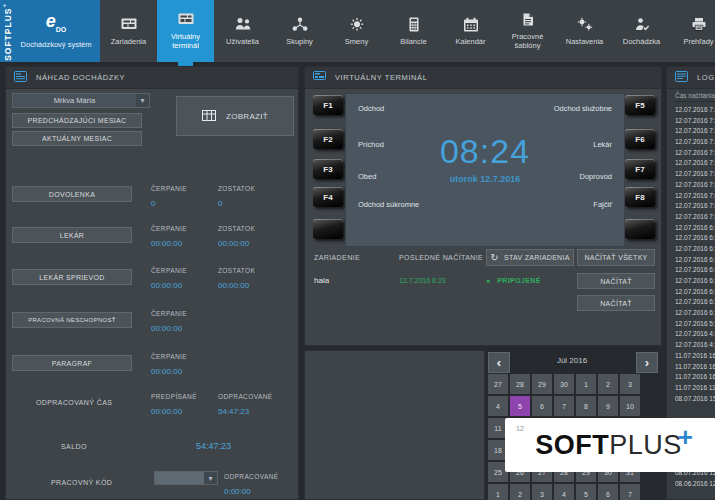 The width and height of the screenshot is (715, 500). What do you see at coordinates (72, 277) in the screenshot?
I see `doctor-escort-button: LEKÁR SPRIEVOD` at bounding box center [72, 277].